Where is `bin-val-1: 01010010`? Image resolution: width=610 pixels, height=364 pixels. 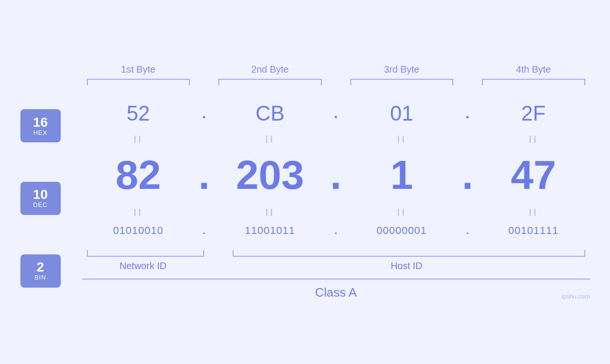
bin-val-1: 01010010 is located at coordinates (139, 231).